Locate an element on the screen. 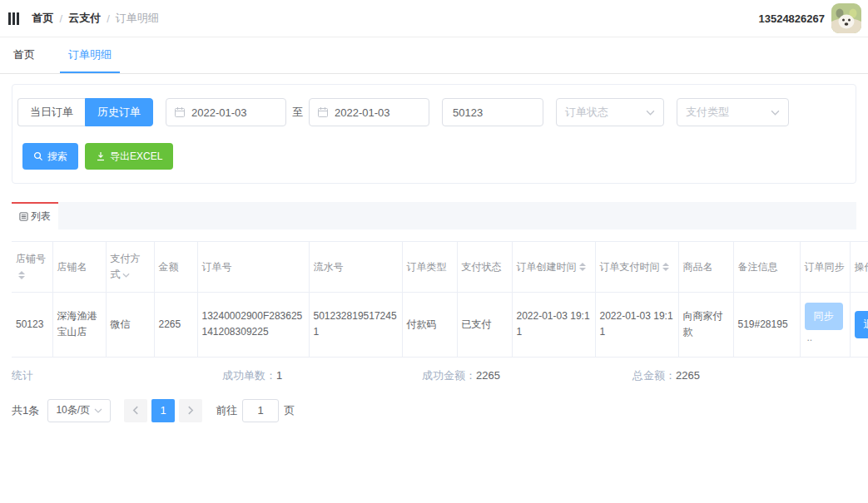 The width and height of the screenshot is (868, 503). today-orders-button: 当日订单 is located at coordinates (52, 112).